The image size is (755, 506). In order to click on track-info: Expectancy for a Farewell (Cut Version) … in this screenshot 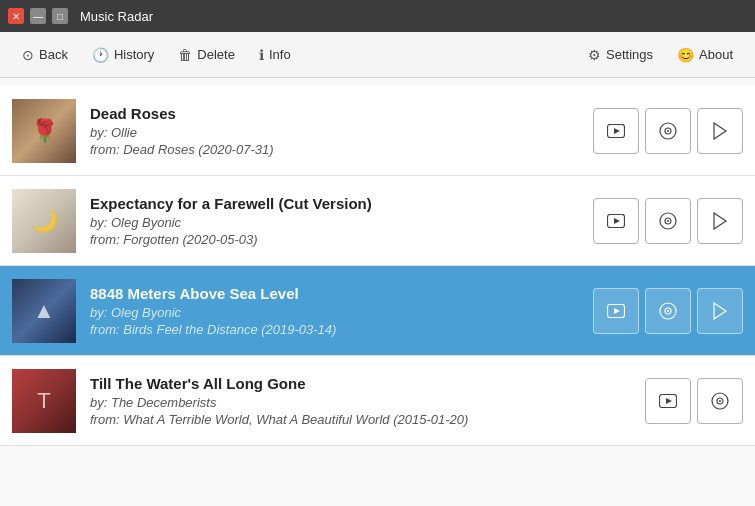, I will do `click(336, 221)`.